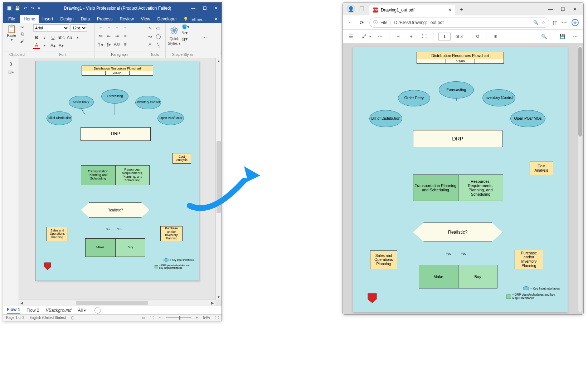  Describe the element at coordinates (117, 28) in the screenshot. I see `align-right-icon: ≡` at that location.